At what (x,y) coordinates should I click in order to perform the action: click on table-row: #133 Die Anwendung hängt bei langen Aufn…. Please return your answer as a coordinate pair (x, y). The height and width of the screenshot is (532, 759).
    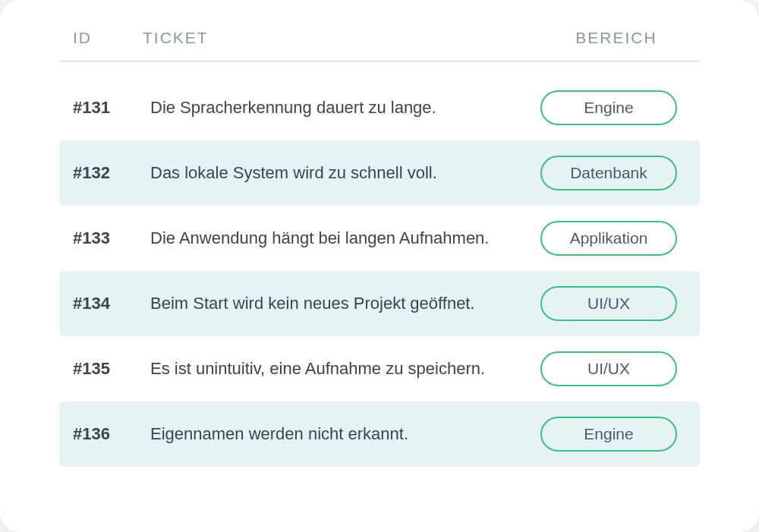
    Looking at the image, I should click on (380, 238).